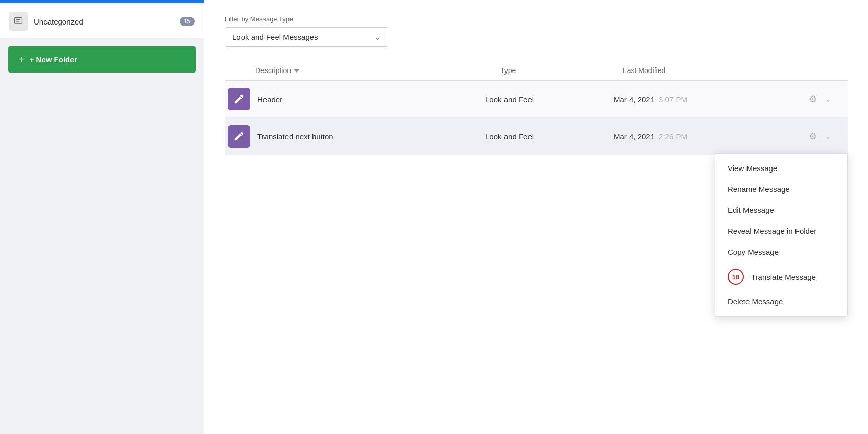 This screenshot has height=434, width=868. Describe the element at coordinates (536, 99) in the screenshot. I see `table-row: Header Look and Feel Mar 4, 2021 3:07 PM…` at that location.